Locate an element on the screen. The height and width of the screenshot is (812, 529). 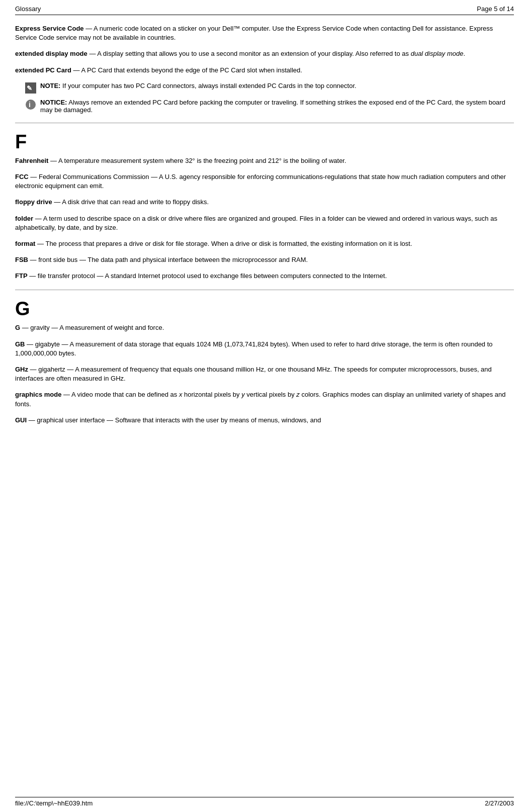
term-fcc: FCC — Federal Communications Commission … is located at coordinates (264, 182).